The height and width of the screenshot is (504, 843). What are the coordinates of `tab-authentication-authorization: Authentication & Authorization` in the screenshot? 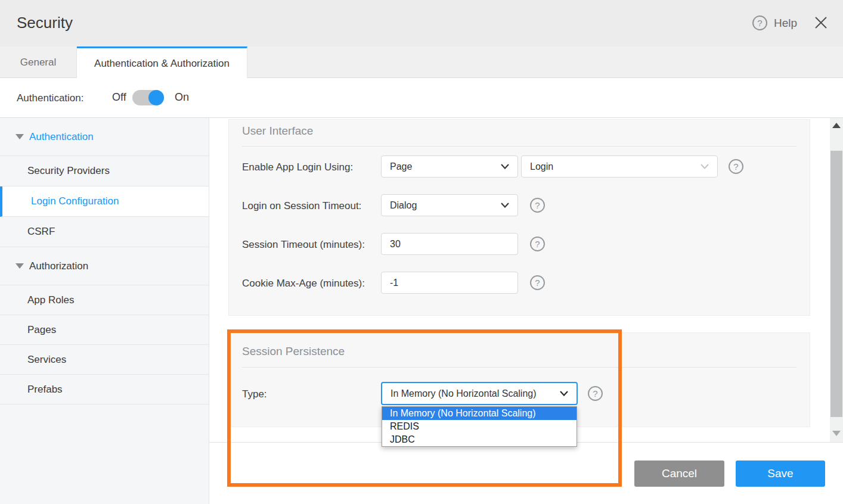 It's located at (162, 63).